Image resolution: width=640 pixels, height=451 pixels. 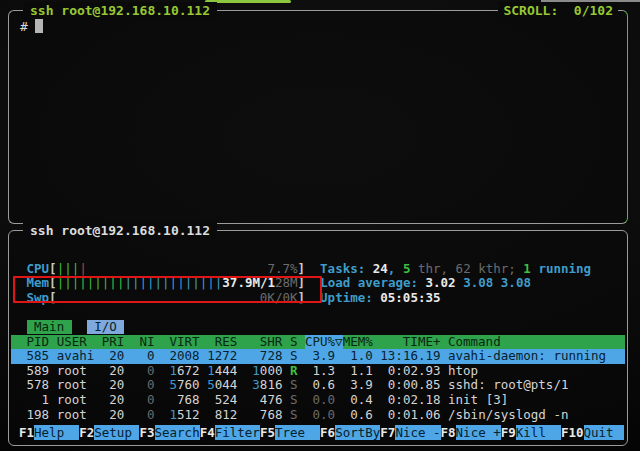 What do you see at coordinates (538, 432) in the screenshot?
I see `fkey-action-kill: Kill` at bounding box center [538, 432].